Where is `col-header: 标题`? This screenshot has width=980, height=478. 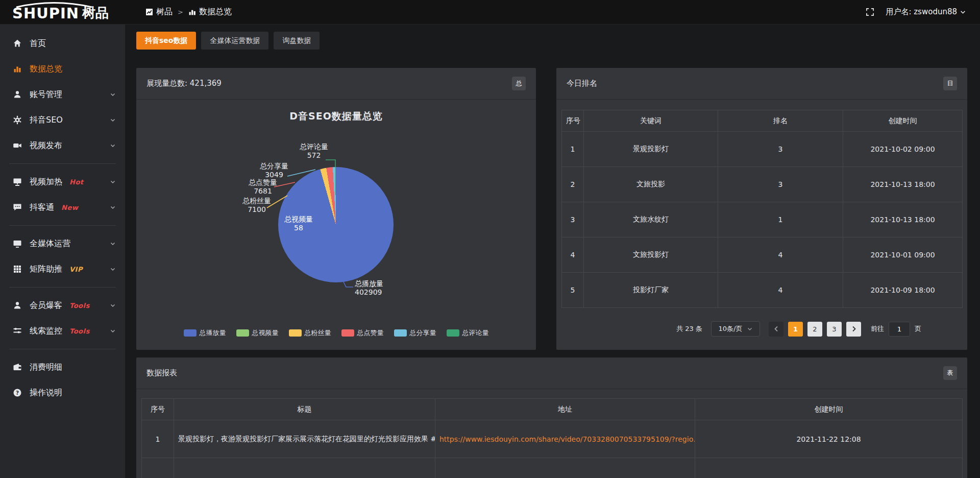 col-header: 标题 is located at coordinates (305, 410).